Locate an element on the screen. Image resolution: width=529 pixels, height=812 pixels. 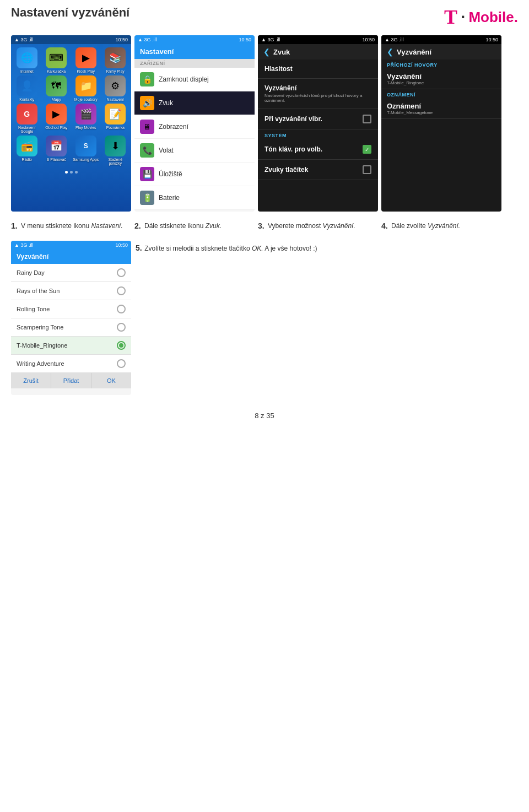
list-item: Writing Adventure is located at coordinates (71, 364).